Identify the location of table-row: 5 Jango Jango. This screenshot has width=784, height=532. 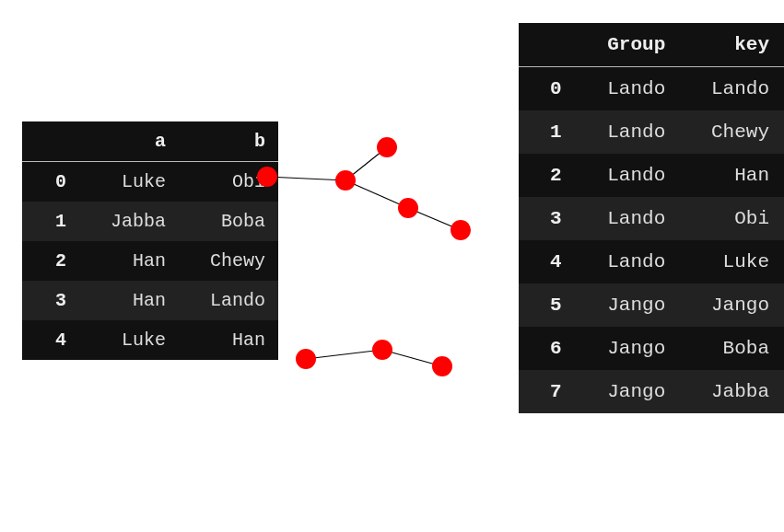
(651, 306).